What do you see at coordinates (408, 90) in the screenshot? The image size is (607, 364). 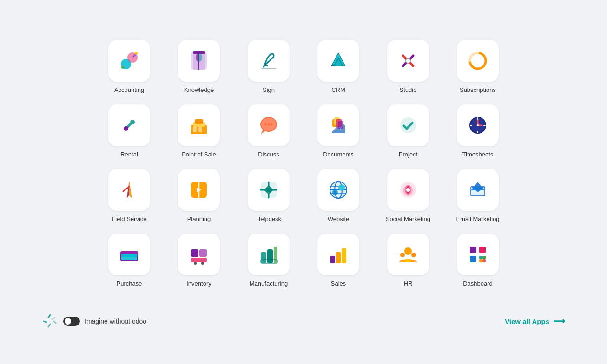 I see `app-label-studio: Studio` at bounding box center [408, 90].